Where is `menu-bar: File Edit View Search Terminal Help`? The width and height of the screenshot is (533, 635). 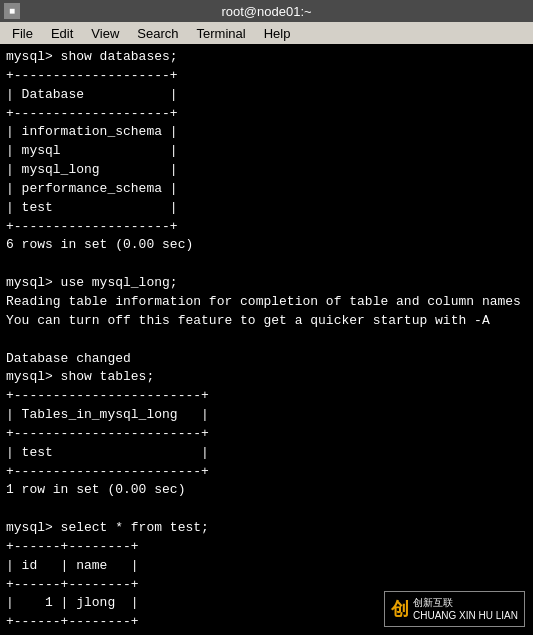 menu-bar: File Edit View Search Terminal Help is located at coordinates (266, 33).